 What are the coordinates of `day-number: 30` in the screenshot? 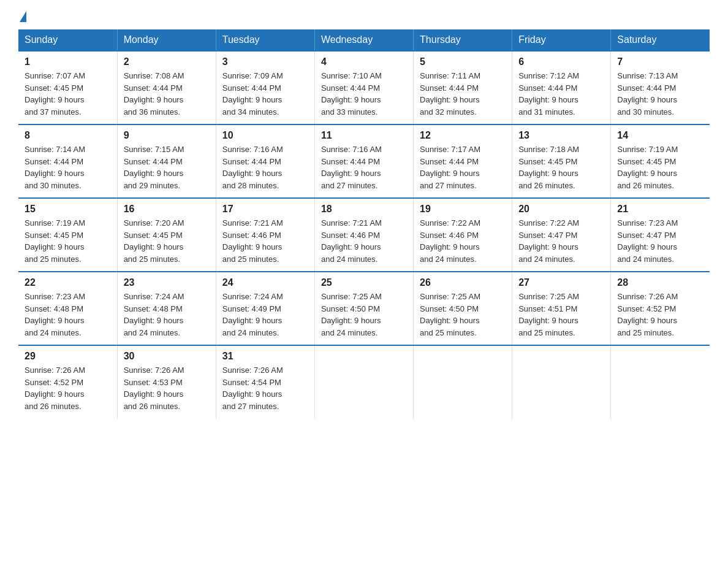 It's located at (167, 356).